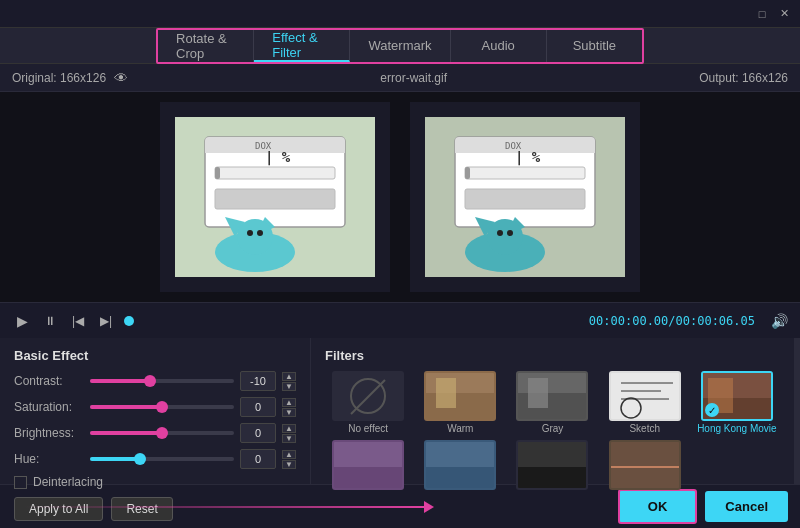 The height and width of the screenshot is (528, 800). I want to click on hue-value: 0, so click(258, 459).